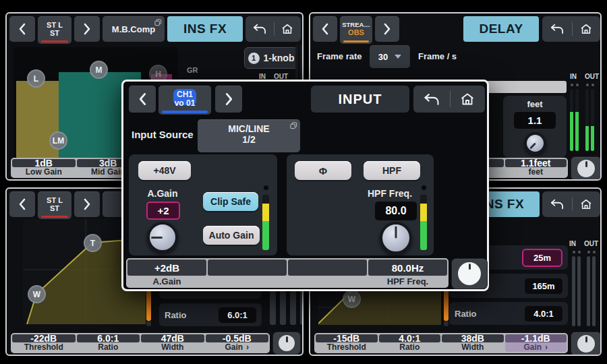  I want to click on selected-param-value: 25m, so click(542, 257).